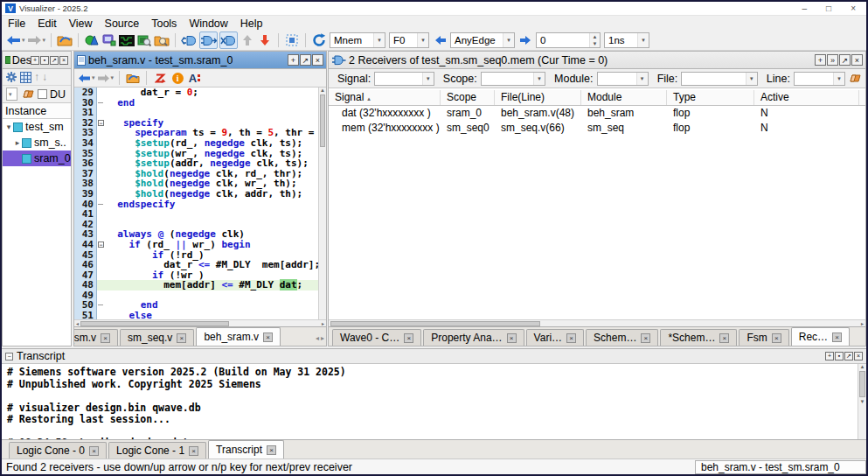 The image size is (868, 476). Describe the element at coordinates (711, 98) in the screenshot. I see `column-header-type: Type` at that location.